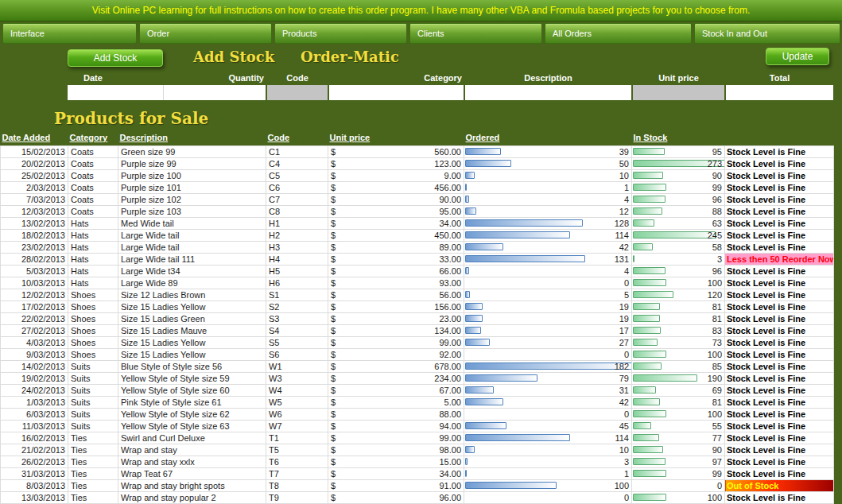  Describe the element at coordinates (619, 33) in the screenshot. I see `tab-all-orders: All Orders` at that location.